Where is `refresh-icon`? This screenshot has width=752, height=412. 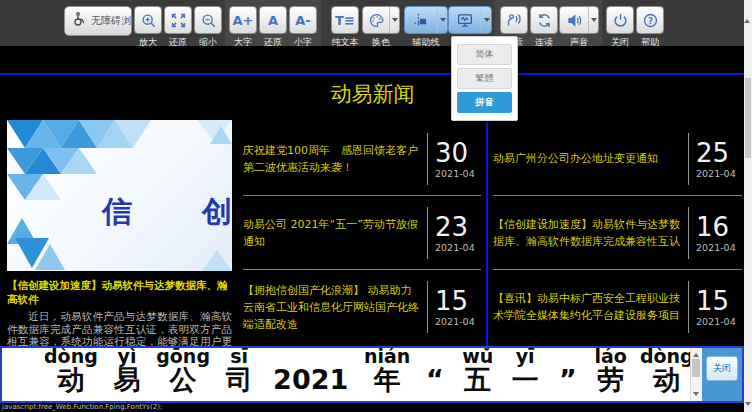
refresh-icon is located at coordinates (544, 20).